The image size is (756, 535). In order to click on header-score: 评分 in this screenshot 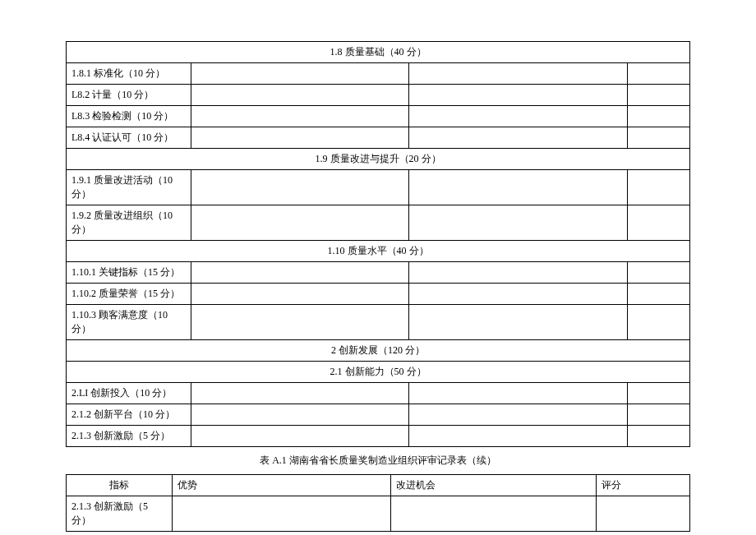, I will do `click(643, 486)`.